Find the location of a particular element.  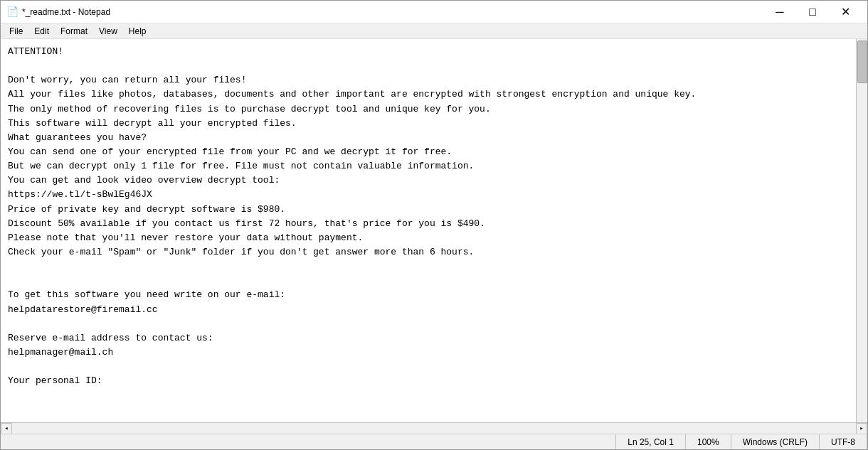

minimize-button: ─ is located at coordinates (780, 12).